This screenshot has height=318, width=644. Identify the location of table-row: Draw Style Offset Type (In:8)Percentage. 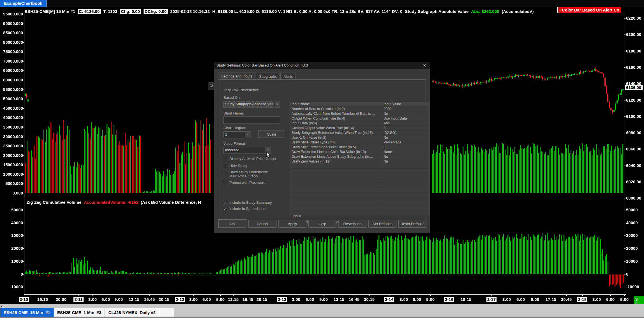
(359, 143).